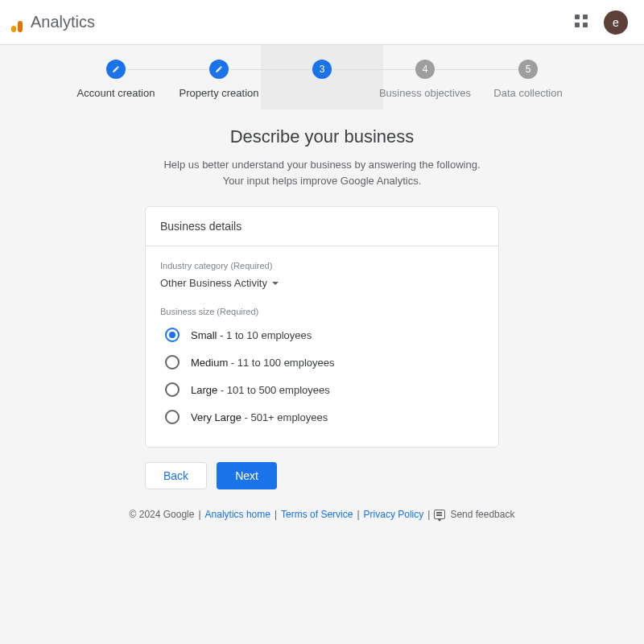  Describe the element at coordinates (219, 79) in the screenshot. I see `step-property-creation: Property creation` at that location.